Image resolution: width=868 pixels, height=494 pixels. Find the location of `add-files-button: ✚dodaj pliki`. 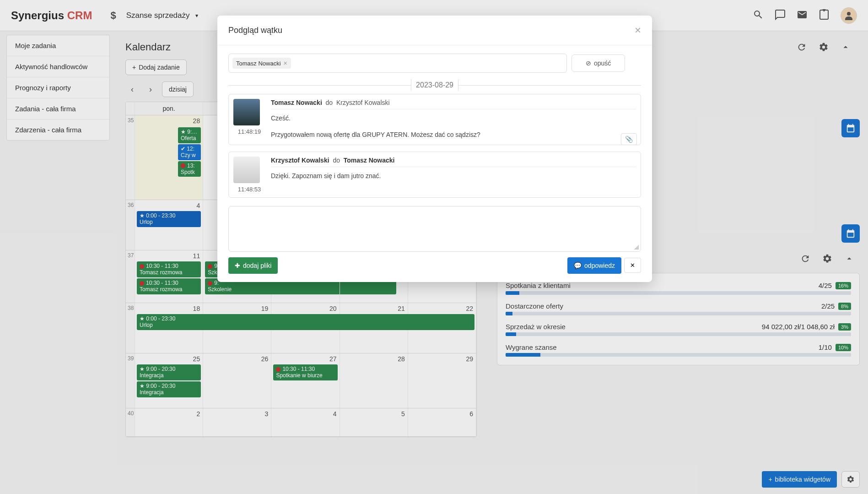

add-files-button: ✚dodaj pliki is located at coordinates (253, 266).